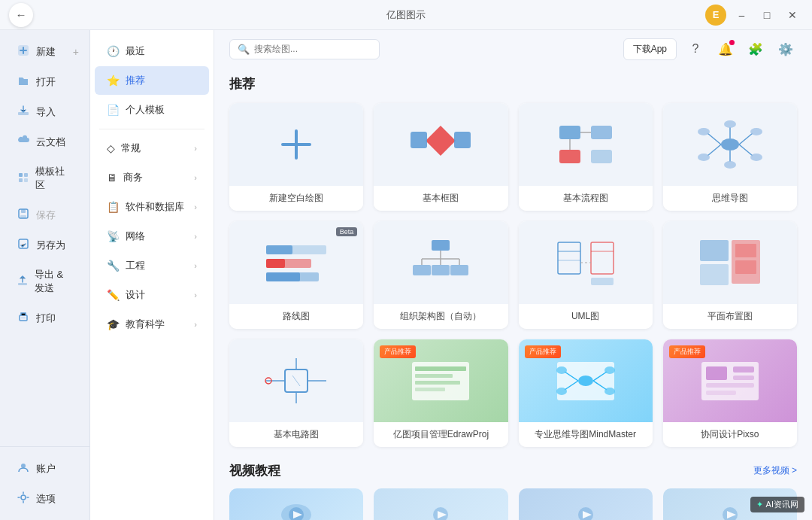 The image size is (812, 520). What do you see at coordinates (586, 275) in the screenshot?
I see `template-card-uml: UML图` at bounding box center [586, 275].